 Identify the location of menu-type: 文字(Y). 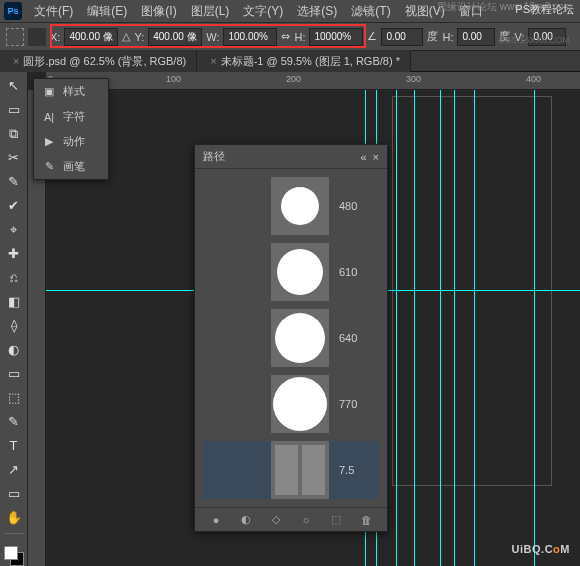
(263, 12).